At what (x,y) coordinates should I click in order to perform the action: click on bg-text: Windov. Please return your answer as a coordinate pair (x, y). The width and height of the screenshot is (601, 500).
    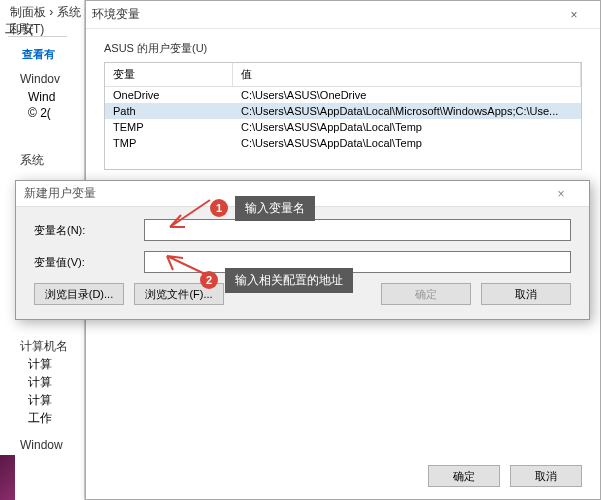
    Looking at the image, I should click on (40, 79).